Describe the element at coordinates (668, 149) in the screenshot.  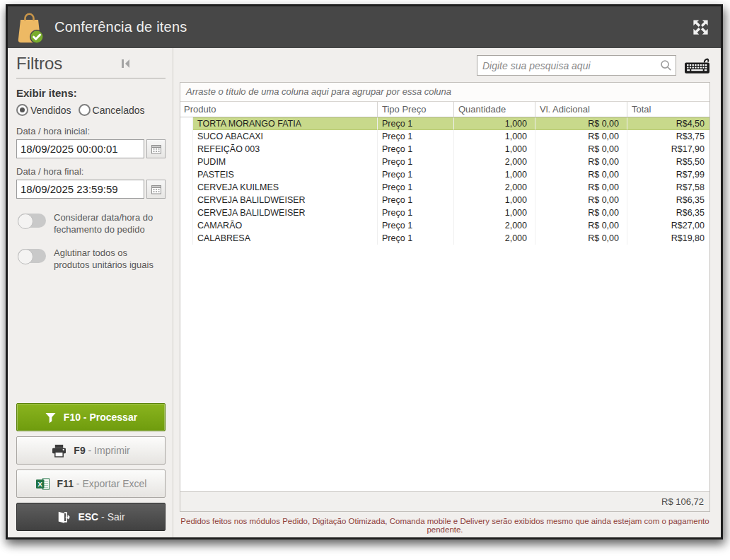
I see `cell-total: R$17,90` at that location.